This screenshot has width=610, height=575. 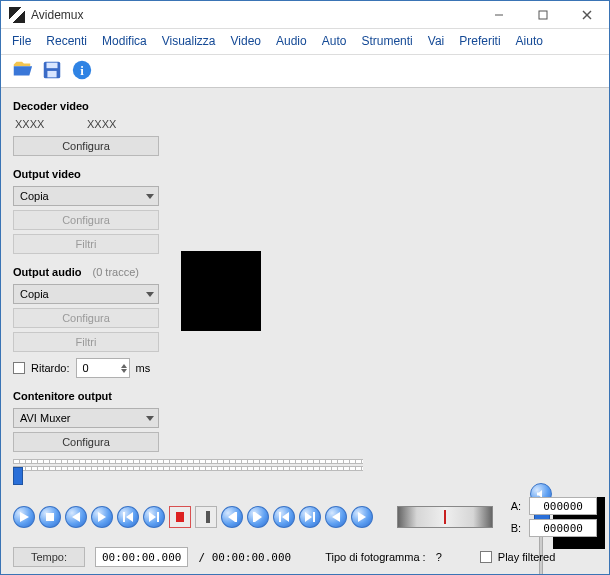 What do you see at coordinates (86, 368) in the screenshot?
I see `delay-value: 0` at bounding box center [86, 368].